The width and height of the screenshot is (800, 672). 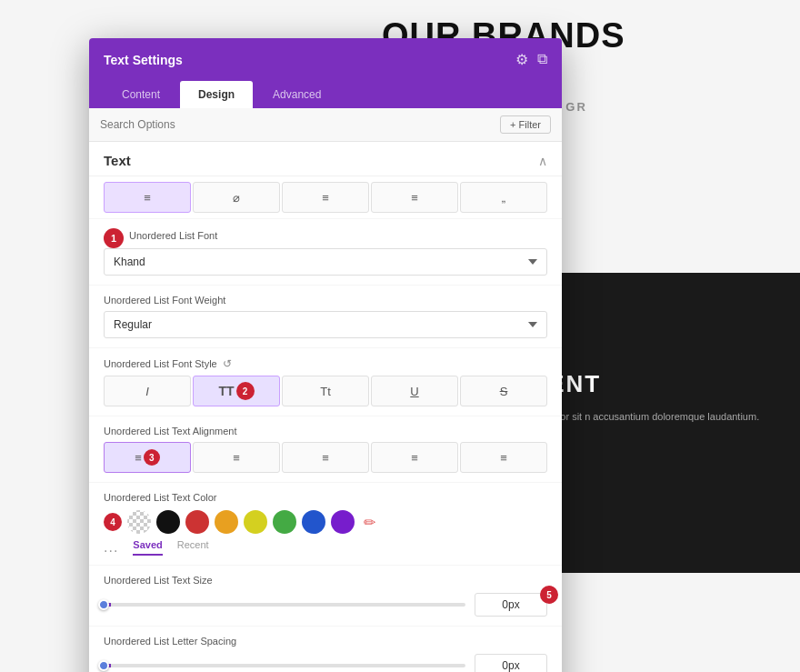 I want to click on color-swatch-orange, so click(x=226, y=522).